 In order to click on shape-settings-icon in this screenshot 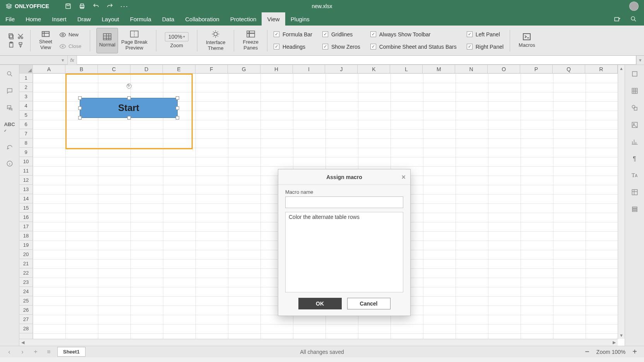, I will do `click(635, 108)`.